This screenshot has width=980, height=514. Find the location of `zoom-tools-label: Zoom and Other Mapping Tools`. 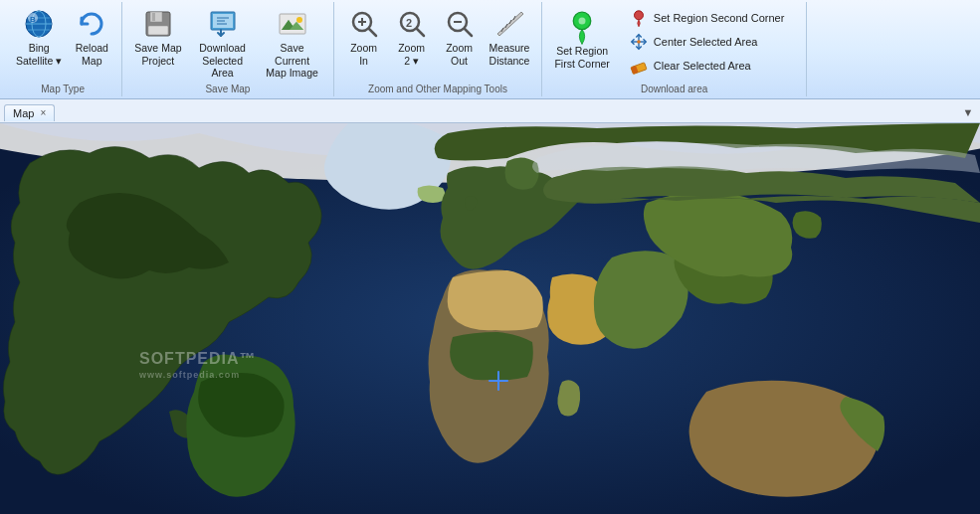

zoom-tools-label: Zoom and Other Mapping Tools is located at coordinates (438, 89).